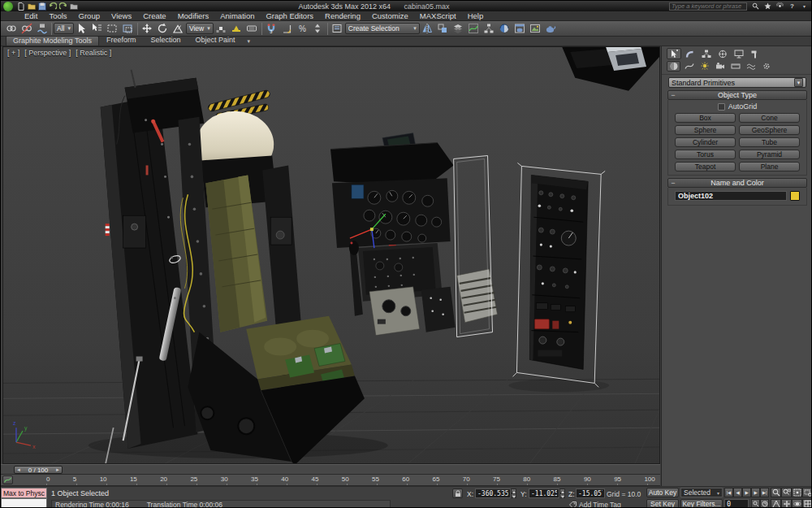  I want to click on auto-key-button: Auto Key, so click(663, 493).